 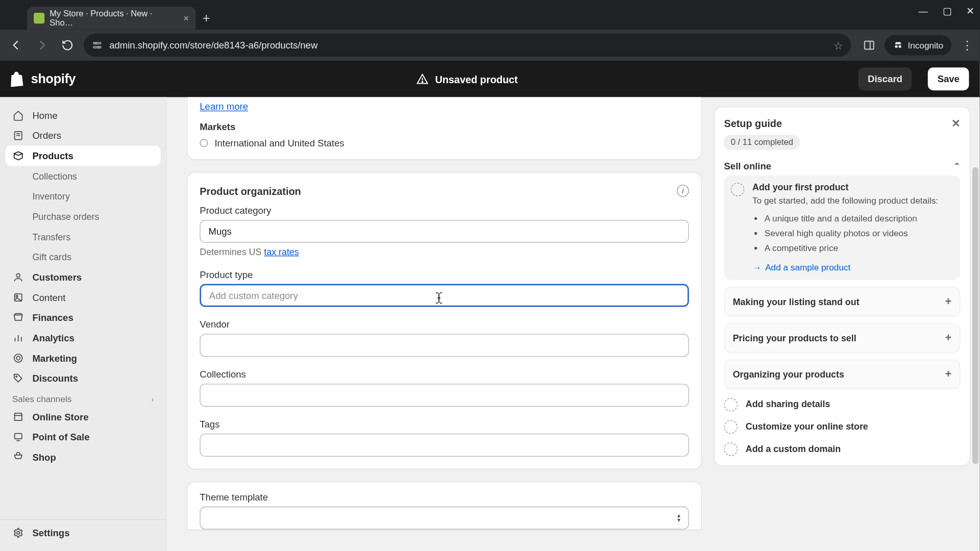 I want to click on learn-more-link: Learn more, so click(x=224, y=107).